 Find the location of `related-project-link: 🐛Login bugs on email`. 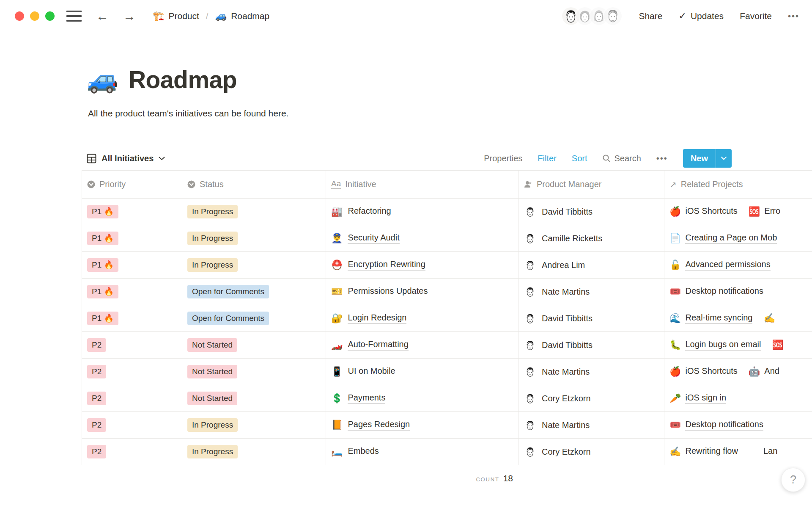

related-project-link: 🐛Login bugs on email is located at coordinates (715, 345).